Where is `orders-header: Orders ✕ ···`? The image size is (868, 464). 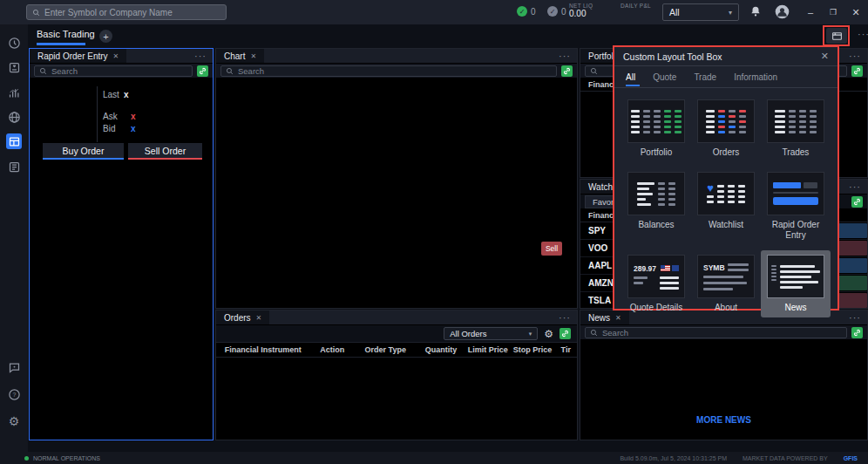
orders-header: Orders ✕ ··· is located at coordinates (397, 317).